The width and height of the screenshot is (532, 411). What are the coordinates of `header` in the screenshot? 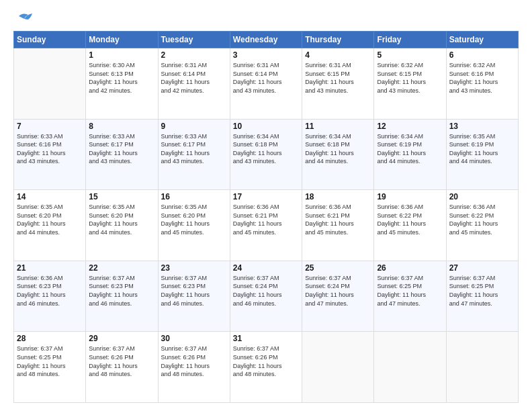 It's located at (266, 18).